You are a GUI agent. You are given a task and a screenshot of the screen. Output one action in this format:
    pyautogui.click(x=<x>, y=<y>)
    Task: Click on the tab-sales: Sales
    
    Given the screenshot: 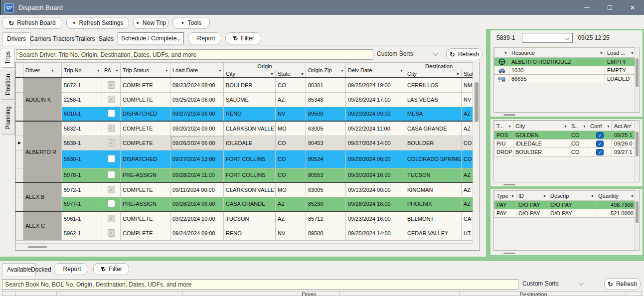 What is the action you would take?
    pyautogui.click(x=106, y=39)
    